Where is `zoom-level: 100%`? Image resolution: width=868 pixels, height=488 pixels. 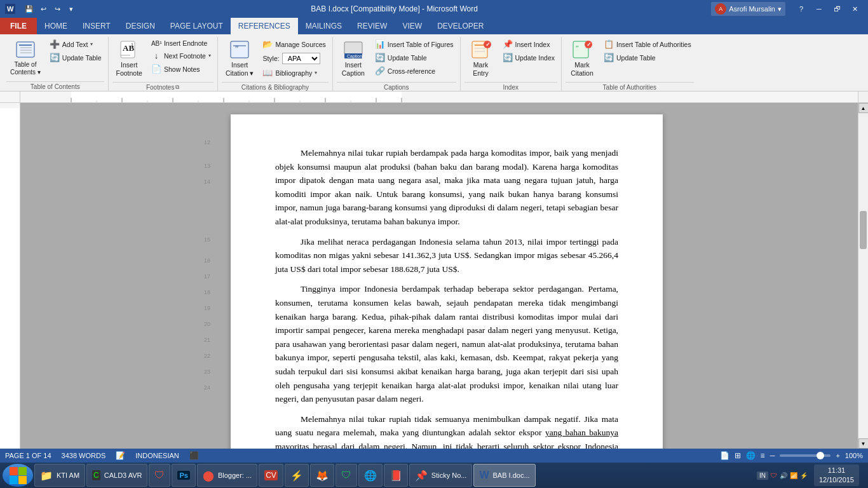 zoom-level: 100% is located at coordinates (854, 456).